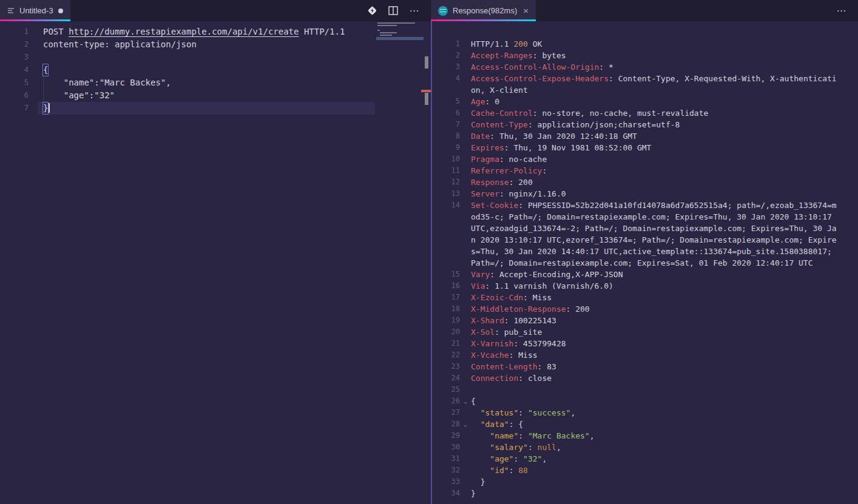 This screenshot has height=504, width=858. Describe the element at coordinates (538, 297) in the screenshot. I see `token: : Miss` at that location.